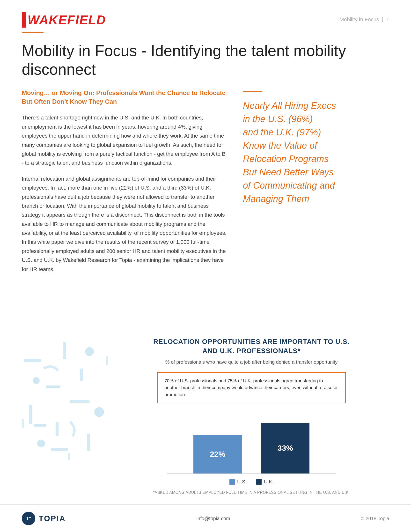 This screenshot has width=411, height=532. What do you see at coordinates (285, 448) in the screenshot?
I see `bar-uk: 33%` at bounding box center [285, 448].